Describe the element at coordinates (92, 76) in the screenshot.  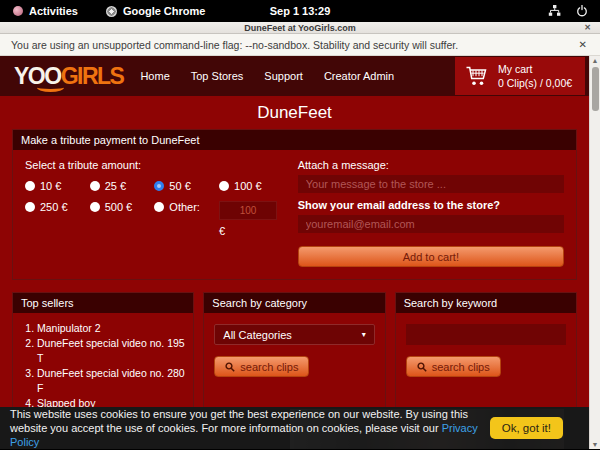
I see `logo-text-girls: GIRLS` at that location.